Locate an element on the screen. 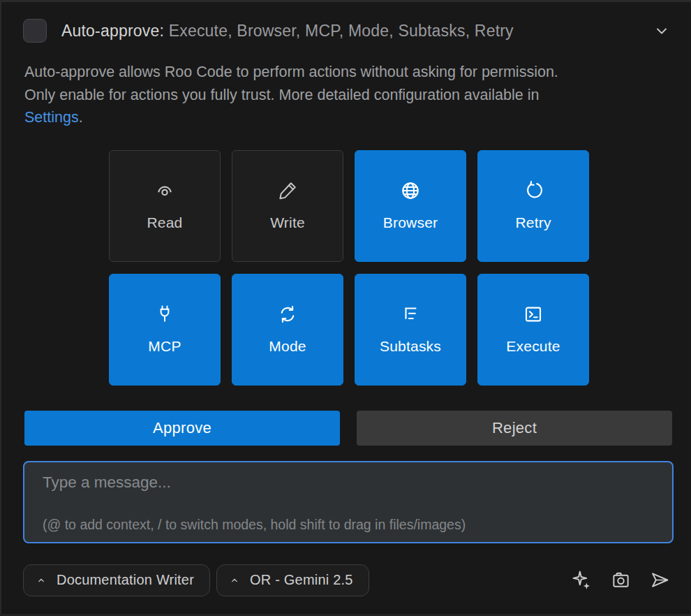 The image size is (691, 616). description-suffix: . is located at coordinates (81, 117).